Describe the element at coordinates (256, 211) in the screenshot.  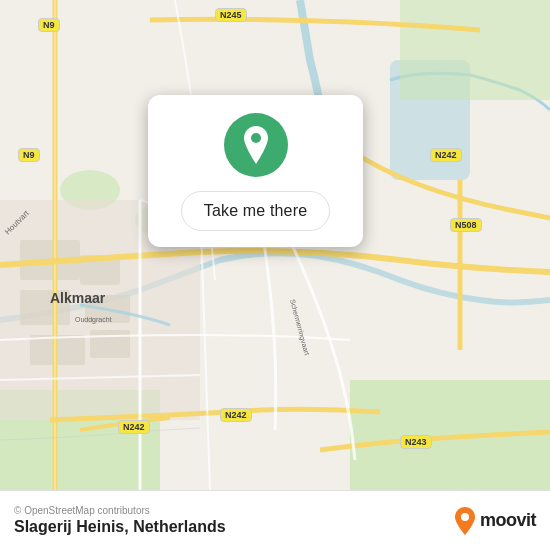
I see `take-me-there-button: Take me there` at that location.